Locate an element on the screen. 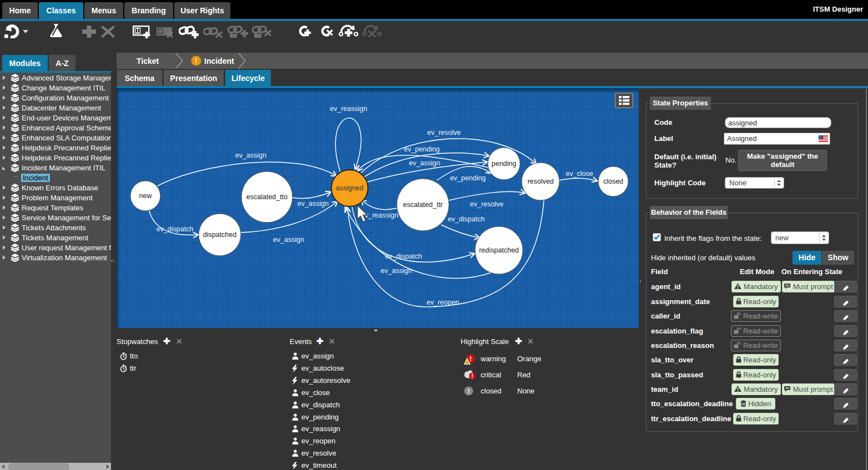 This screenshot has height=470, width=868. svg-text: assigned is located at coordinates (350, 188).